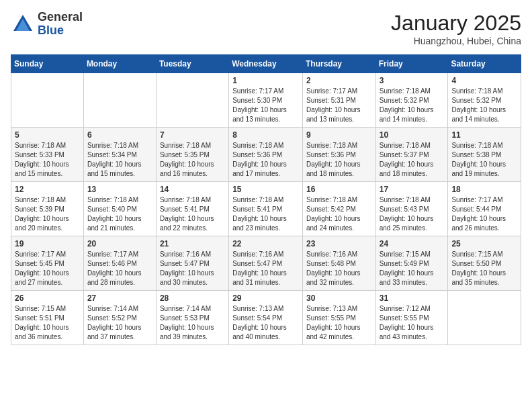  What do you see at coordinates (120, 160) in the screenshot?
I see `day-detail: Sunrise: 7:18 AMSunset: 5:34 PMDaylight:…` at bounding box center [120, 160].